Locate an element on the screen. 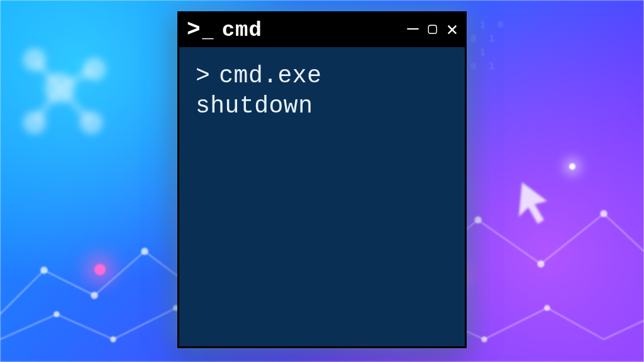 Image resolution: width=644 pixels, height=362 pixels. window-title: cmd is located at coordinates (314, 30).